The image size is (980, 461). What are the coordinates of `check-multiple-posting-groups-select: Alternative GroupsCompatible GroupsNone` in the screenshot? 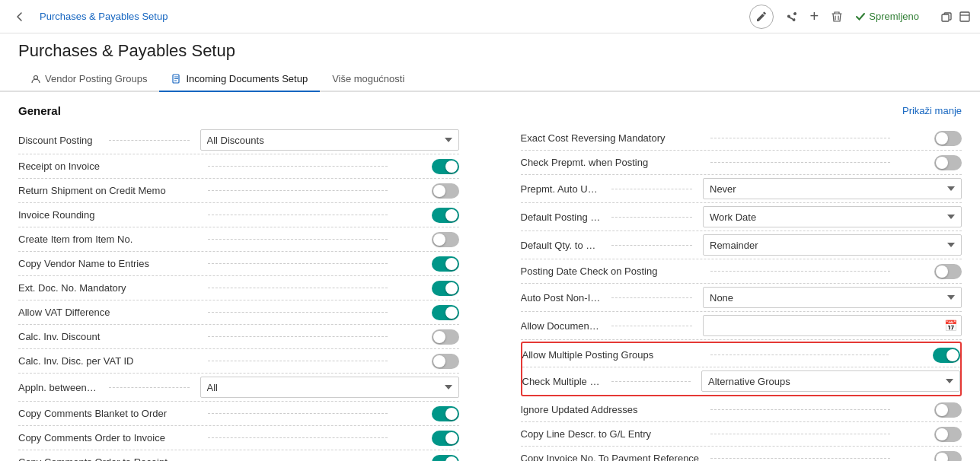 It's located at (831, 381).